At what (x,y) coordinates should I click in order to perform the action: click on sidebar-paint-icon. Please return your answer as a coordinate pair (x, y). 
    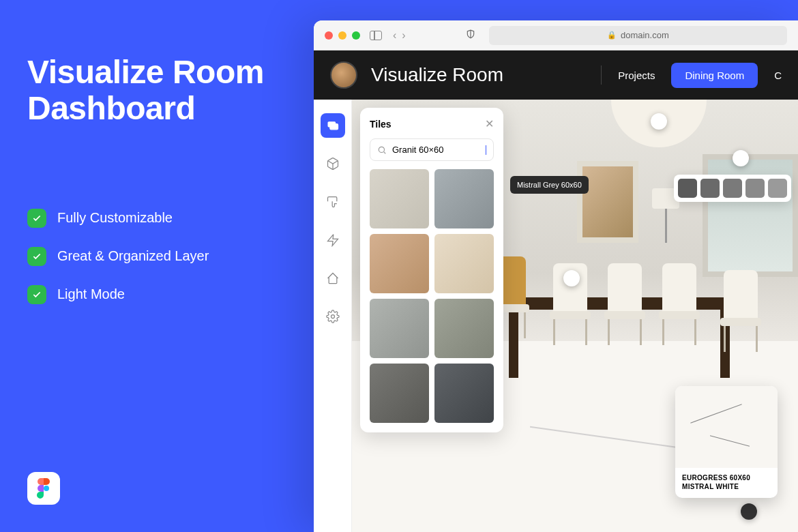
    Looking at the image, I should click on (333, 202).